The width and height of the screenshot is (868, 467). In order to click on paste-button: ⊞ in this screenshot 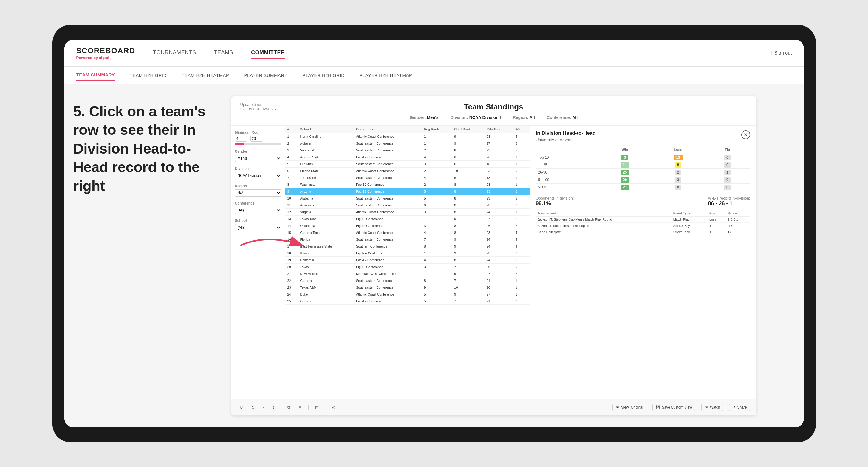, I will do `click(300, 408)`.